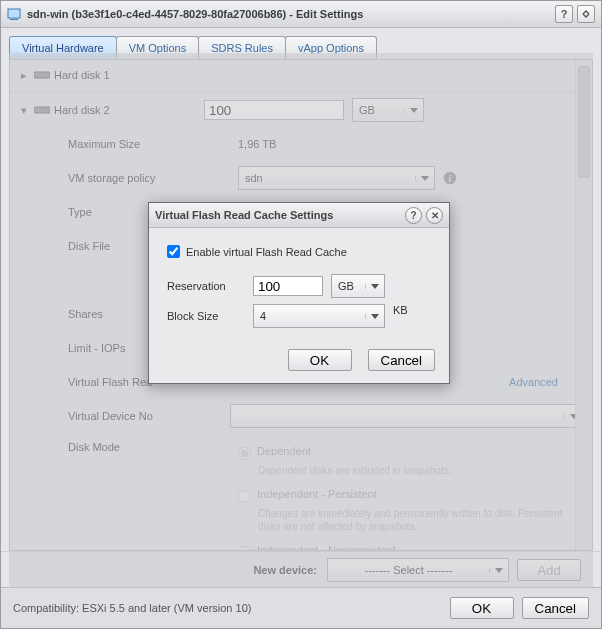 This screenshot has width=602, height=629. Describe the element at coordinates (400, 316) in the screenshot. I see `block-size-unit: KB` at that location.